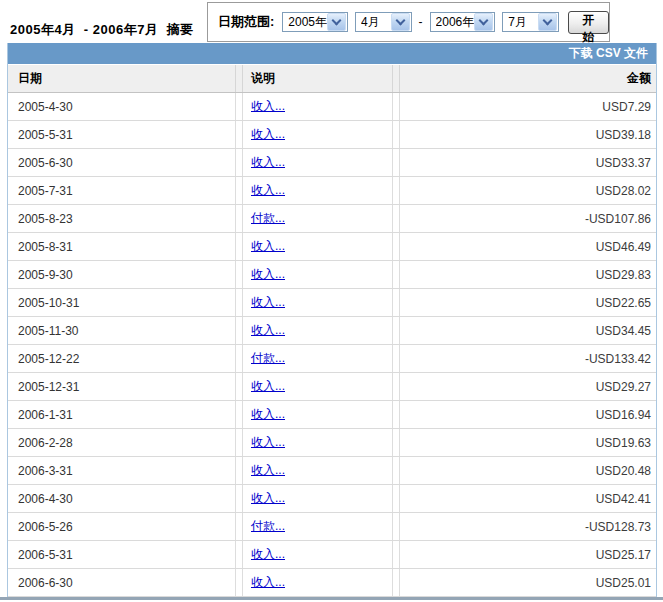 Image resolution: width=663 pixels, height=602 pixels. I want to click on amount-value: USD33.37, so click(624, 163).